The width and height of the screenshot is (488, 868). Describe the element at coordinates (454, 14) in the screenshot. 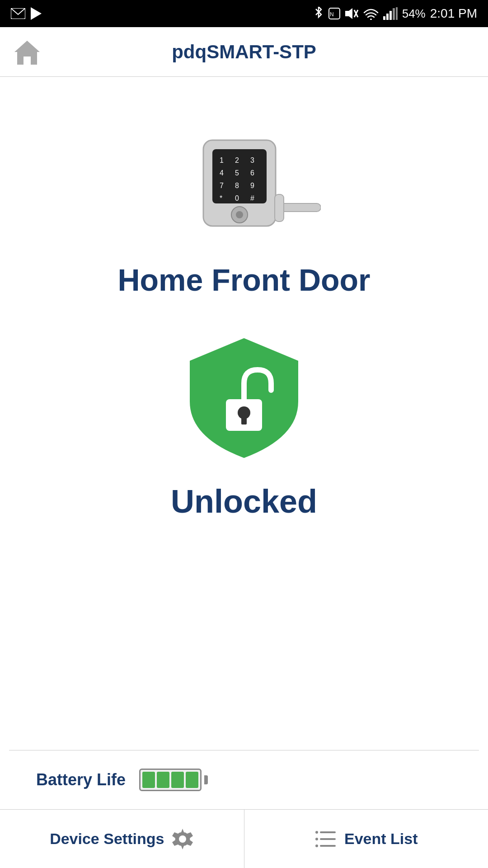

I see `clock: 2:01 PM` at that location.